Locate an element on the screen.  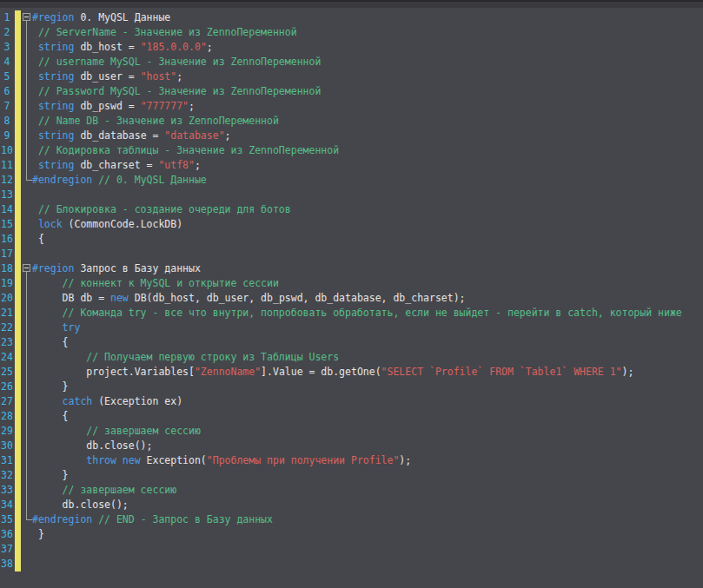
line-number: 21 is located at coordinates (7, 313).